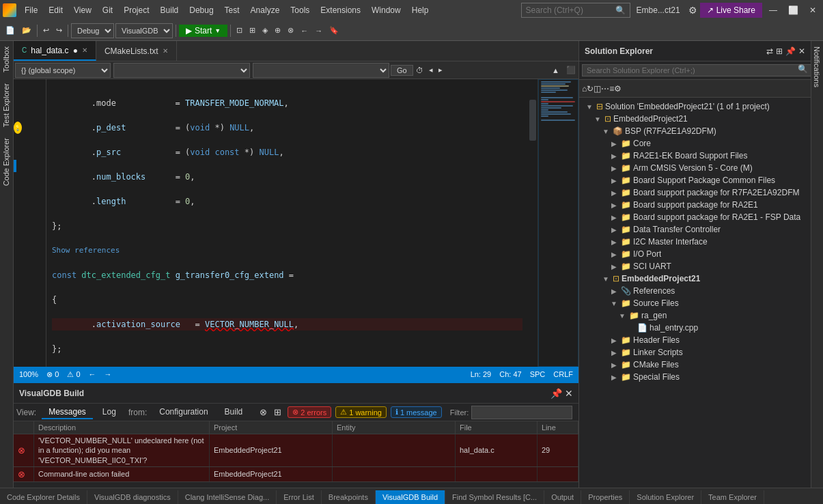  What do you see at coordinates (695, 180) in the screenshot?
I see `tree-bsp-common: ▶ 📁 Board Support Package Common Files` at bounding box center [695, 180].